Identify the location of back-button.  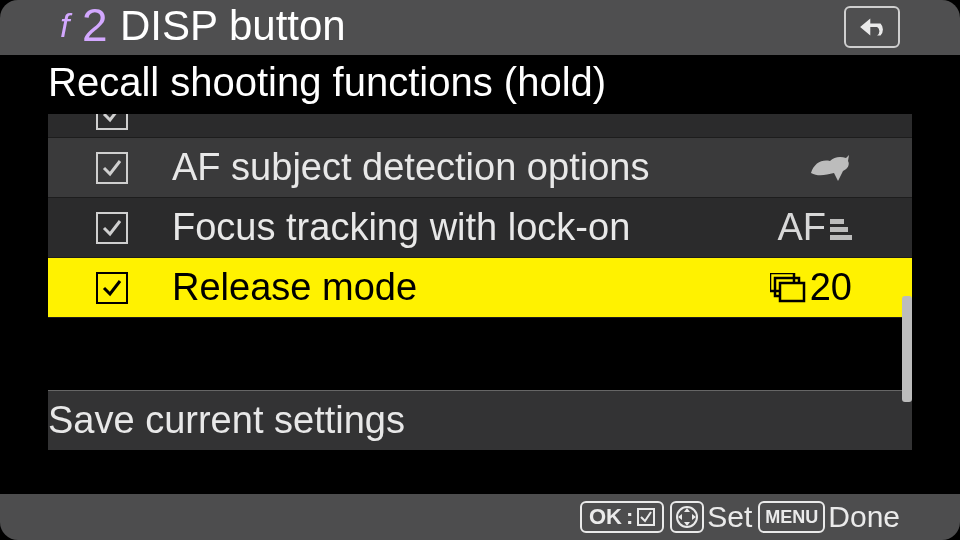
(872, 27).